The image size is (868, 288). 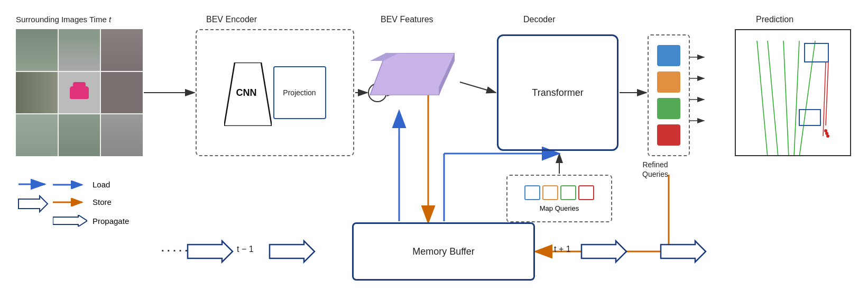 What do you see at coordinates (63, 19) in the screenshot?
I see `surrounding-images-label: Surrounding Images Time t` at bounding box center [63, 19].